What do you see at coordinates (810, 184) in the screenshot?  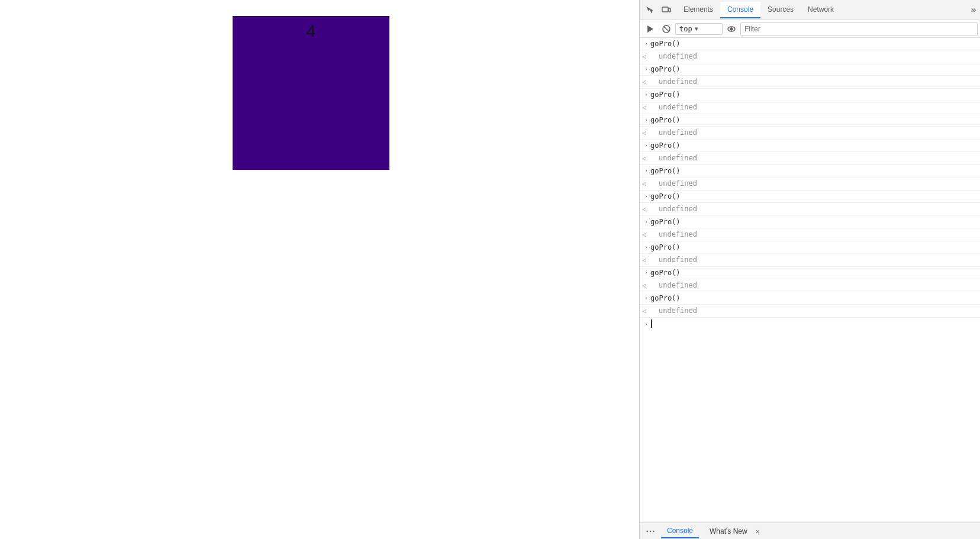 I see `console-entry-12: ◁ undefined` at bounding box center [810, 184].